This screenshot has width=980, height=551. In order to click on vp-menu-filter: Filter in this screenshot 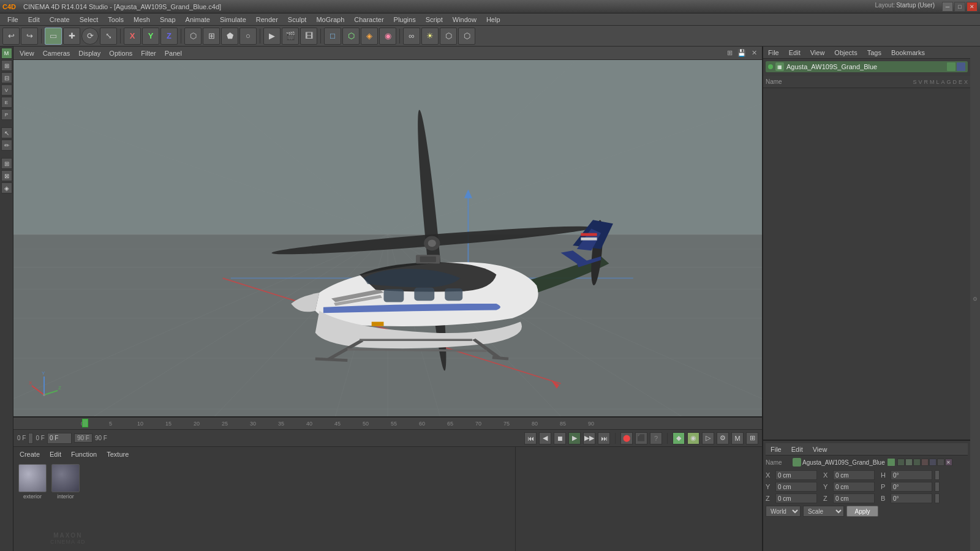, I will do `click(148, 53)`.